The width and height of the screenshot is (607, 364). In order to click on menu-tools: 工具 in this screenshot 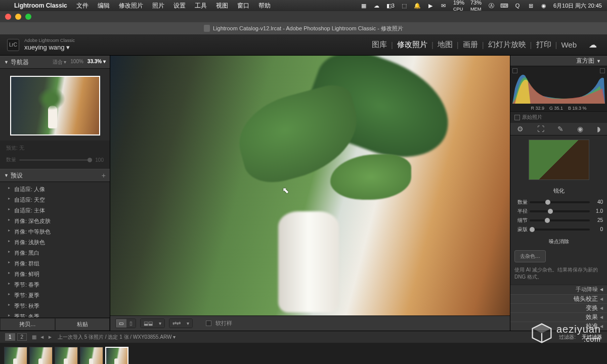, I will do `click(201, 6)`.